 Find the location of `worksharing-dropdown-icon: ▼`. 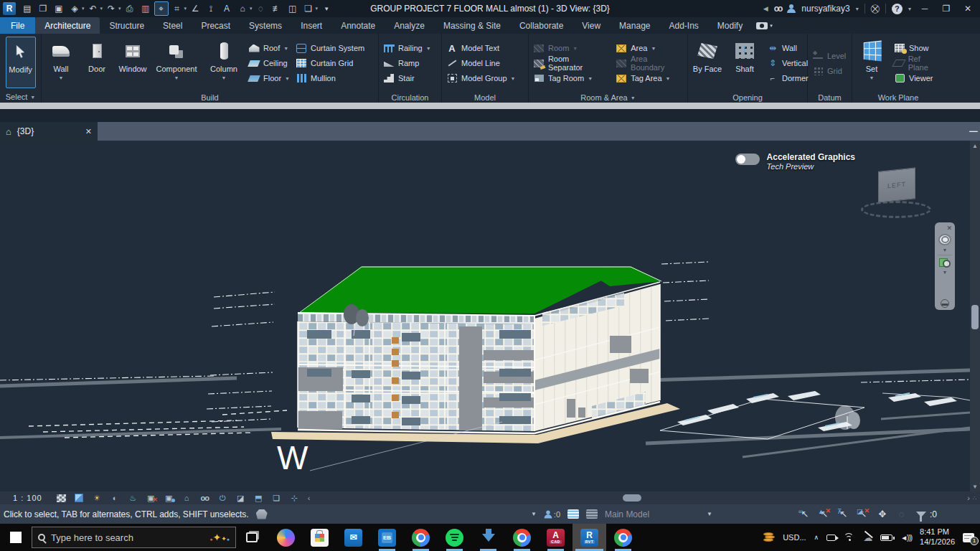

worksharing-dropdown-icon: ▼ is located at coordinates (534, 514).